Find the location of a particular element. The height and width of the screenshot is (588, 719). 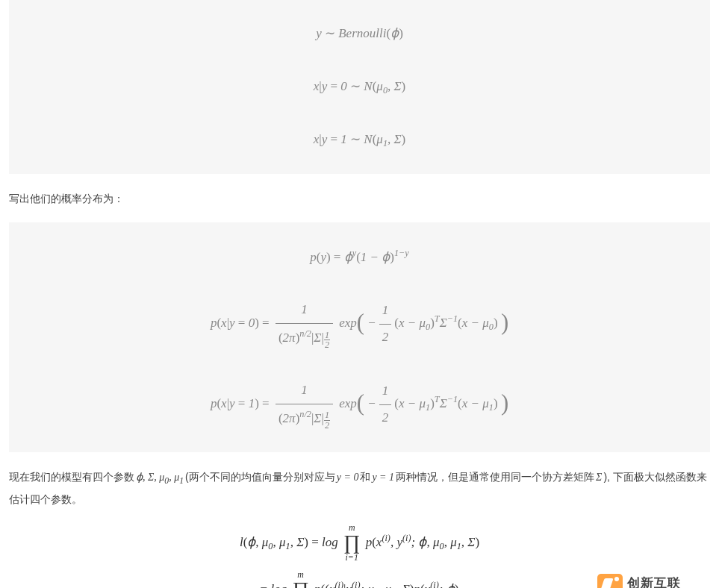

paragraph-model-params: 现在我们的模型有四个参数ϕ, Σ, μ0, μ1(两个不同的均值向量分别对应与y… is located at coordinates (360, 488).